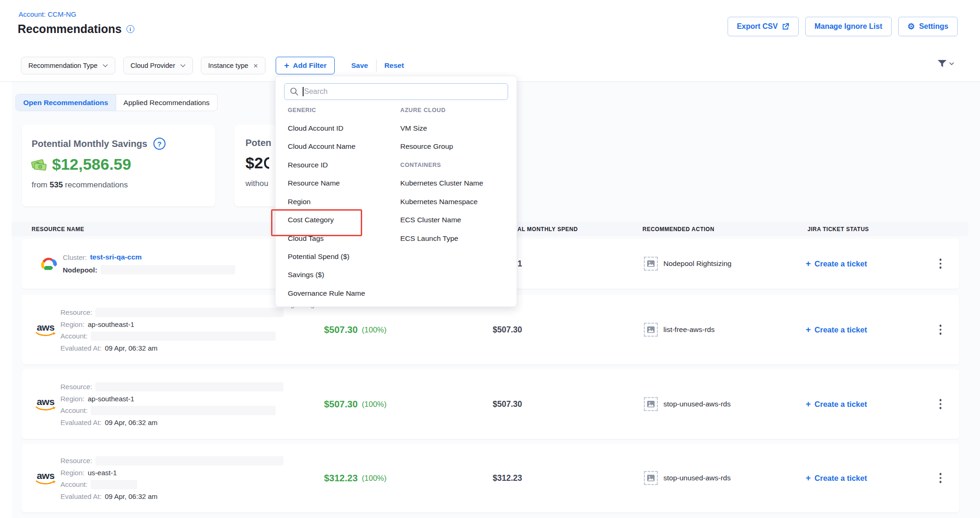 Image resolution: width=980 pixels, height=518 pixels. Describe the element at coordinates (302, 110) in the screenshot. I see `filter-section-header: GENERIC` at that location.